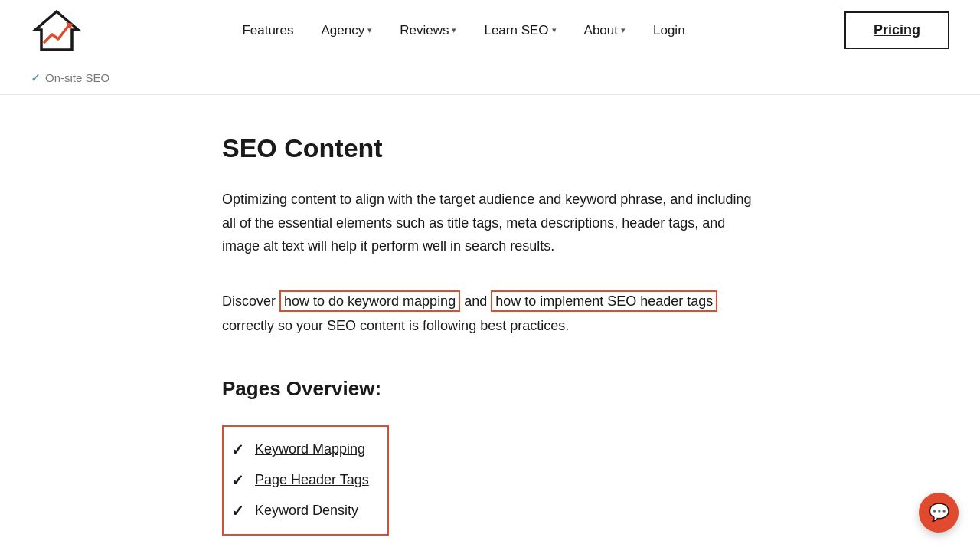  I want to click on nav-features: Features, so click(268, 31).